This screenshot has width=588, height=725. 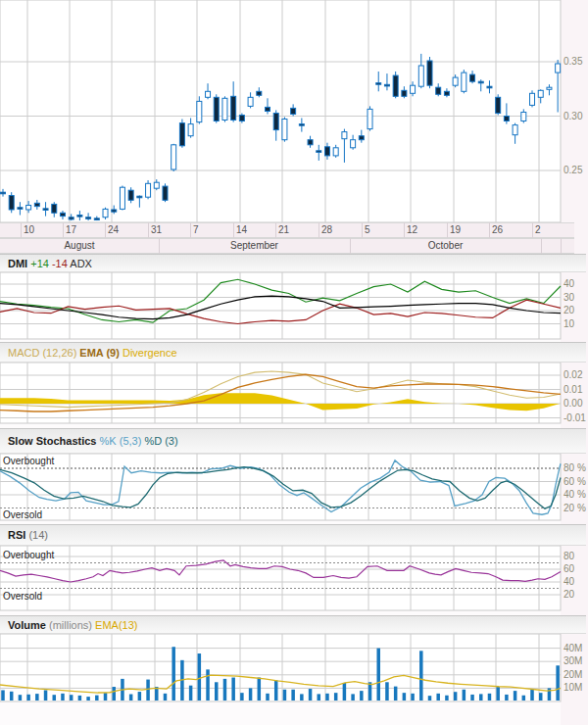 I want to click on header-run: %K (5,3), so click(x=119, y=441).